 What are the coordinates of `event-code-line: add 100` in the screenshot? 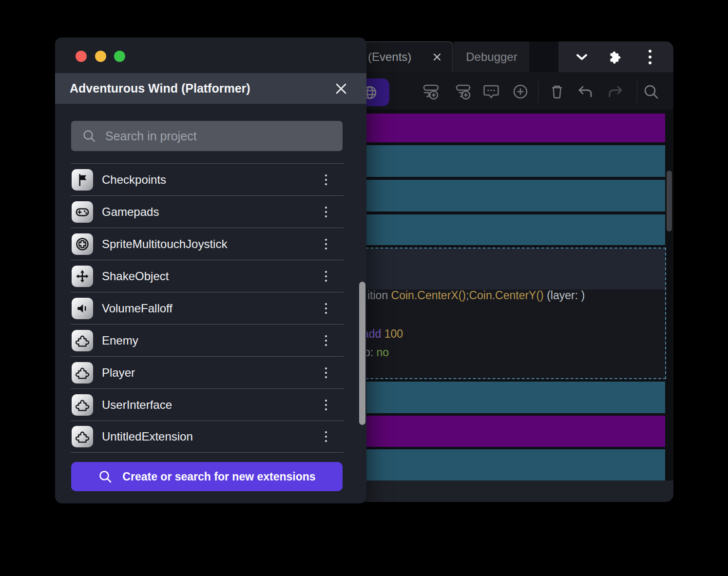 It's located at (383, 334).